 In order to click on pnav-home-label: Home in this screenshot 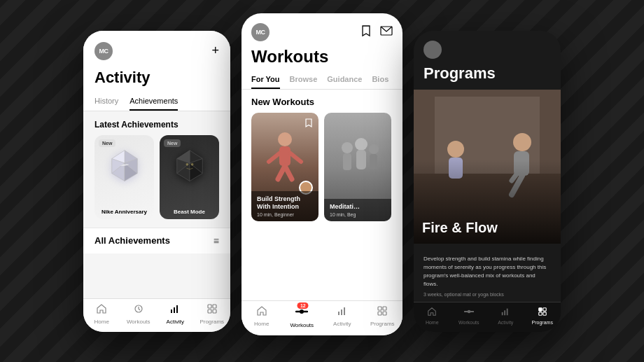, I will do `click(433, 322)`.